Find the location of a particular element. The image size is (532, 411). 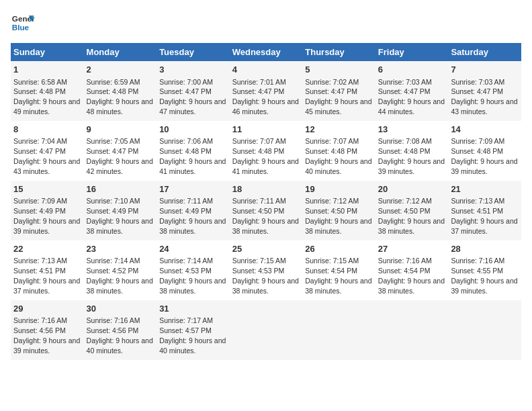

day-number: 4 is located at coordinates (266, 70).